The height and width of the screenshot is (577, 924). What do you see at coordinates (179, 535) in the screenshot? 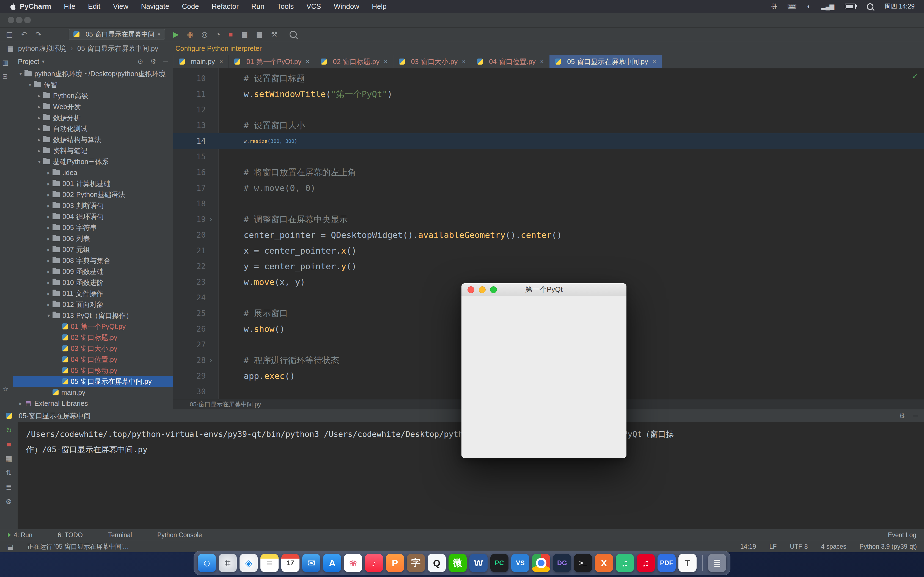
I see `tool-button-python-console: Python Console` at bounding box center [179, 535].